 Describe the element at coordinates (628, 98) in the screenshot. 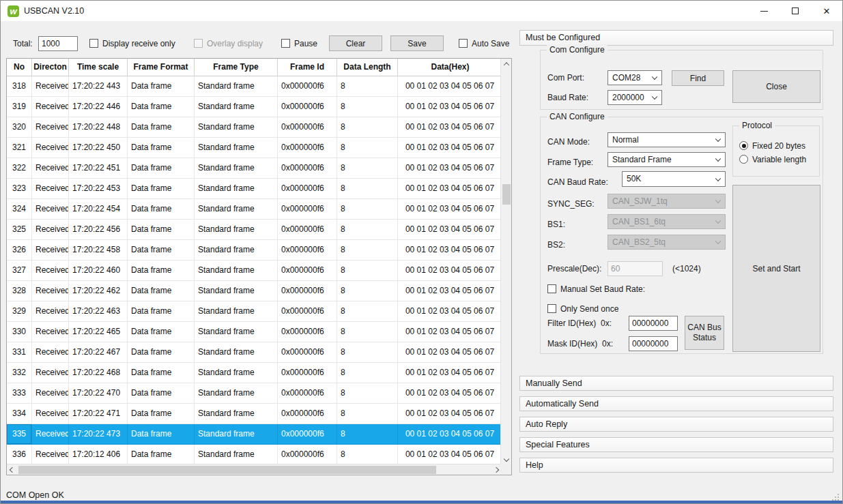

I see `baud-rate-value: 2000000` at that location.